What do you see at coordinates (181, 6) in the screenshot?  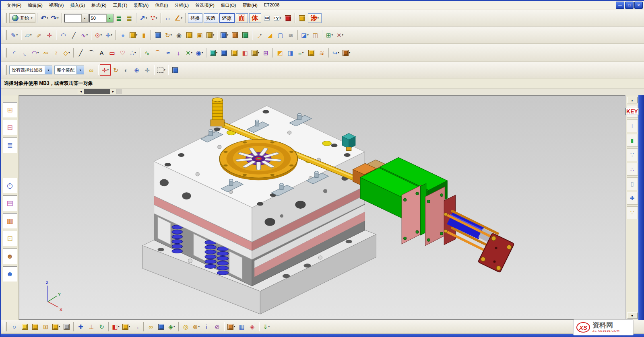 I see `menu-item: 分析(L)` at bounding box center [181, 6].